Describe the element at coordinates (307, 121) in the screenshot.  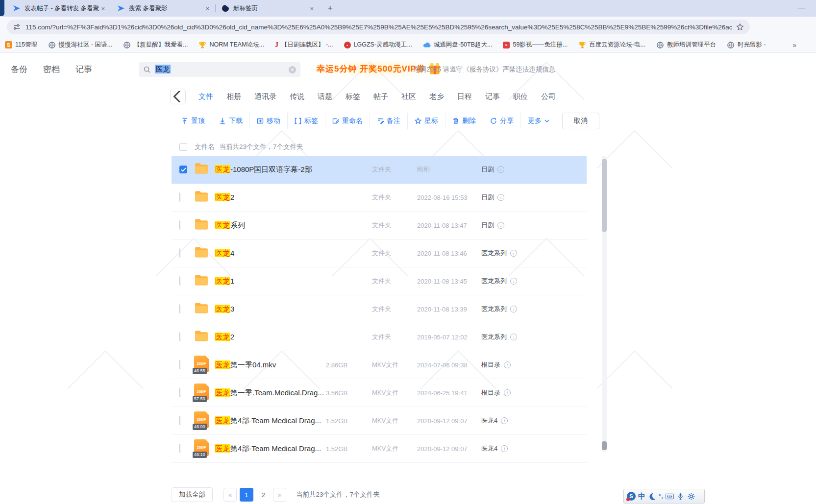
I see `toolbar-button-标签: 标签` at that location.